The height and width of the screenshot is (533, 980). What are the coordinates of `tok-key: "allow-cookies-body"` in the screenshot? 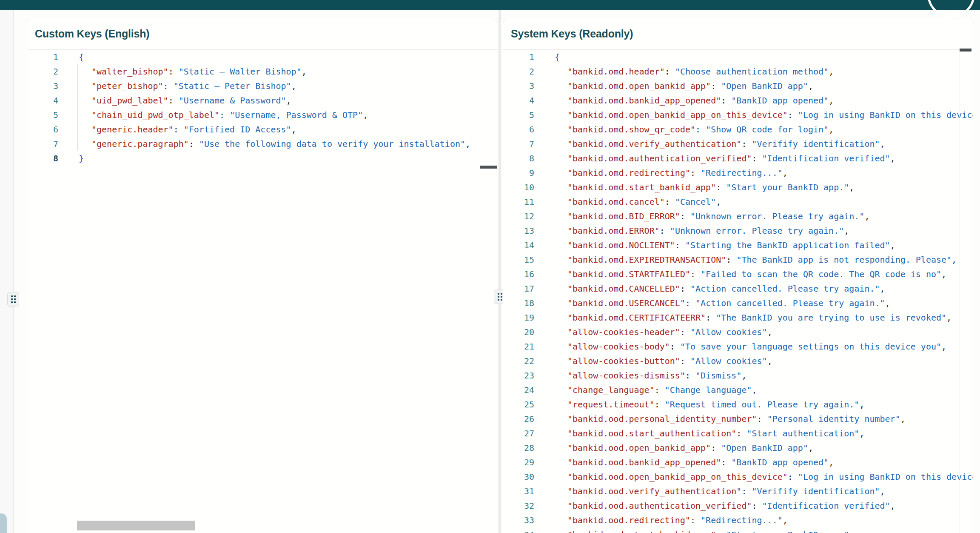 It's located at (618, 347).